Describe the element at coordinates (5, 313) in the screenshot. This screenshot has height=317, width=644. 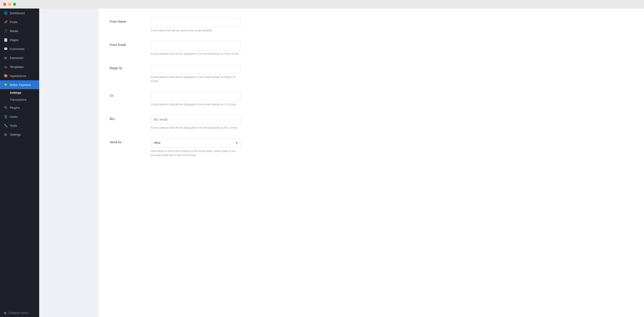
I see `chevron-left-icon: ◀` at that location.